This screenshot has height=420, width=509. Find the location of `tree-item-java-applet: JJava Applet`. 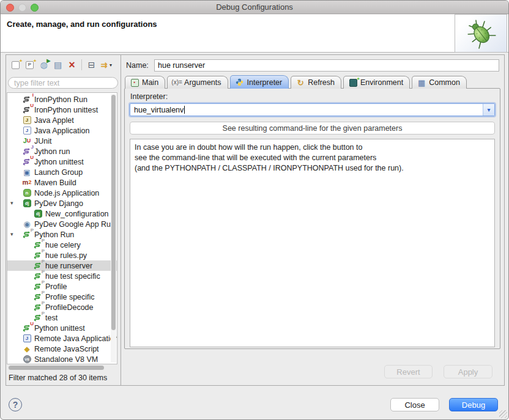

tree-item-java-applet: JJava Applet is located at coordinates (62, 120).